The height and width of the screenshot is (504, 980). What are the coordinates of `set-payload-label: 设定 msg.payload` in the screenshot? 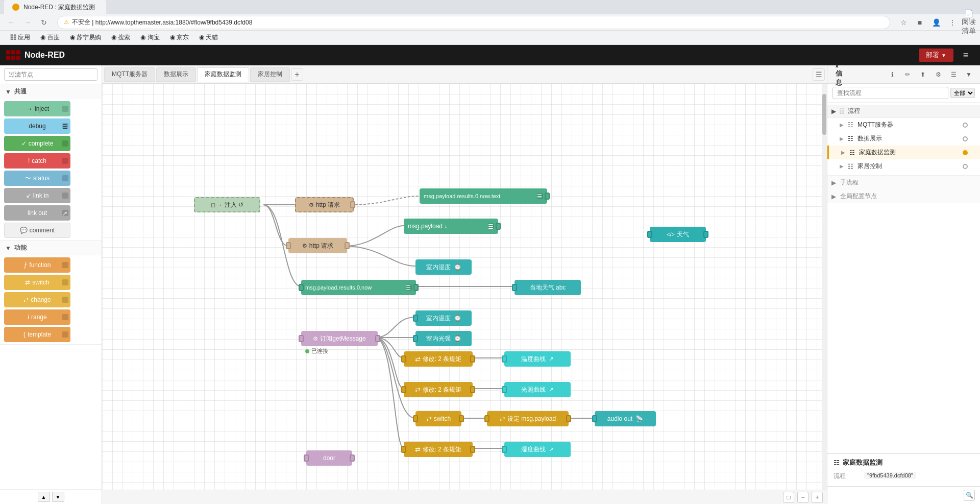 It's located at (532, 419).